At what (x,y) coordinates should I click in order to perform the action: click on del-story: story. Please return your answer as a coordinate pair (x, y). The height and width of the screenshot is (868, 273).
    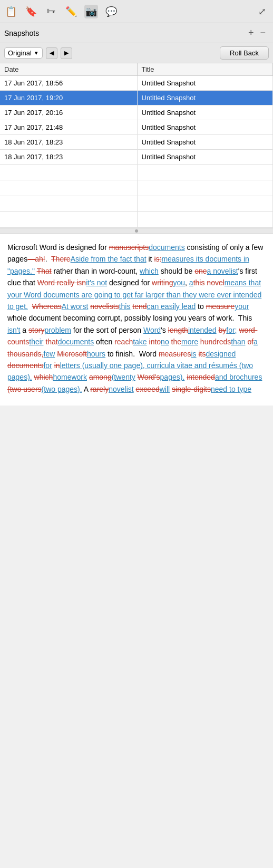
    Looking at the image, I should click on (36, 330).